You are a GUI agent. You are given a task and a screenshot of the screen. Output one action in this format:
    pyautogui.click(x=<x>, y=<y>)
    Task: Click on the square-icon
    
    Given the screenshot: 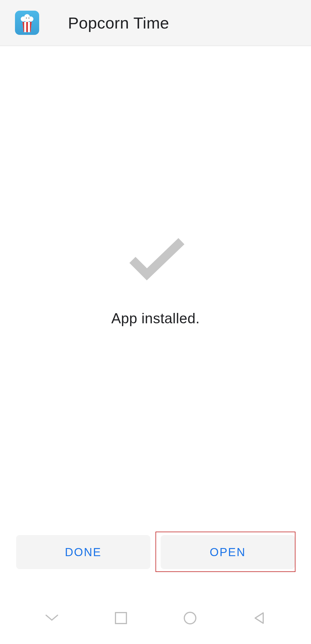 What is the action you would take?
    pyautogui.click(x=121, y=618)
    